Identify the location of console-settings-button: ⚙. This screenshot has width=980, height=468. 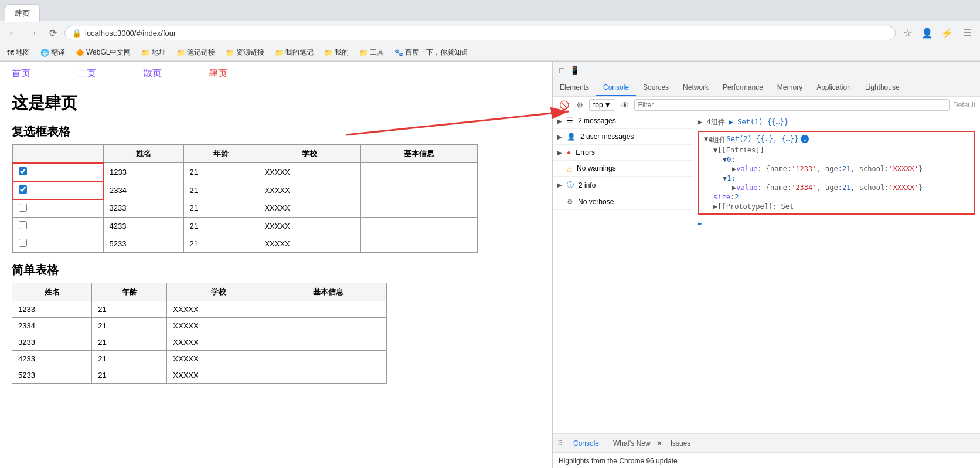
(580, 105).